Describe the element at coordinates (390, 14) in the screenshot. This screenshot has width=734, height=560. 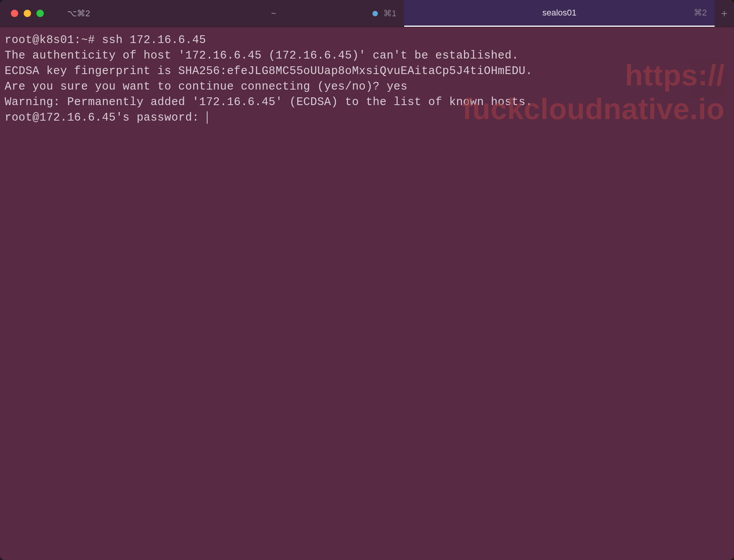
I see `tab-shortcut: ⌘1` at that location.